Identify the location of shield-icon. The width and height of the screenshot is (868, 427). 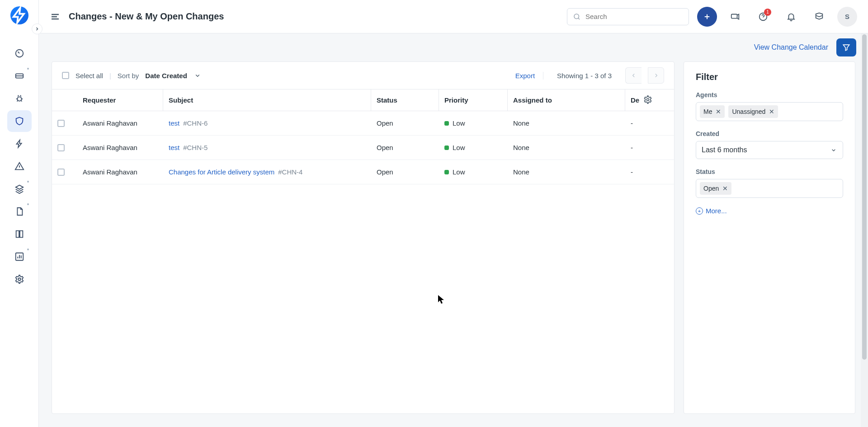
(19, 121).